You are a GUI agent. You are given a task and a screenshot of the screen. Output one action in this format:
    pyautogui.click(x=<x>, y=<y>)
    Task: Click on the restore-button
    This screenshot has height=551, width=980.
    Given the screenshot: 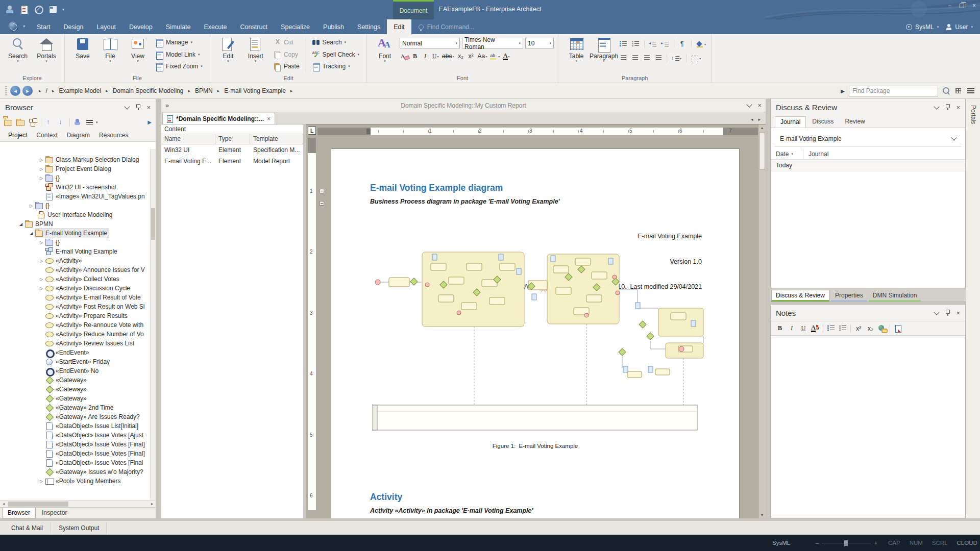 What is the action you would take?
    pyautogui.click(x=962, y=6)
    